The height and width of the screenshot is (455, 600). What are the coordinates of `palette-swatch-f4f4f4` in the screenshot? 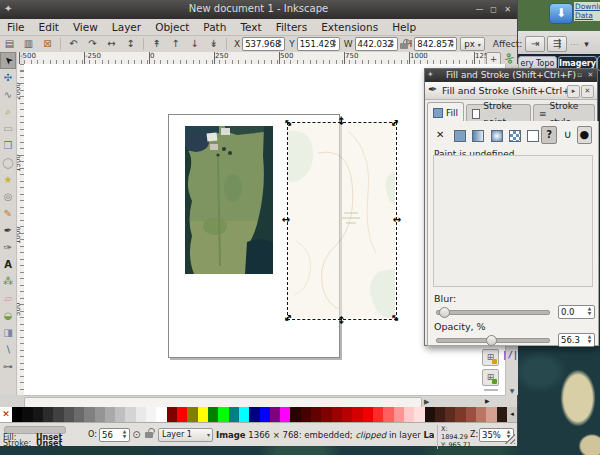 It's located at (151, 414).